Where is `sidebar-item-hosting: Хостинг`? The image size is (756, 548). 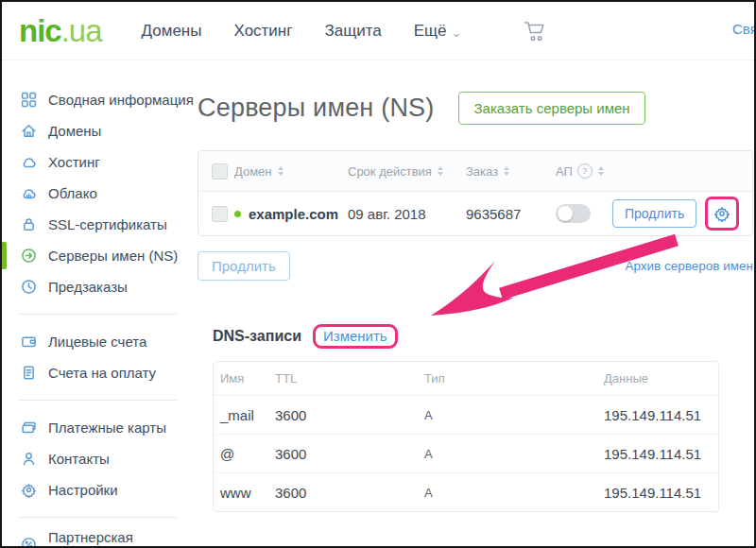 sidebar-item-hosting: Хостинг is located at coordinates (98, 163).